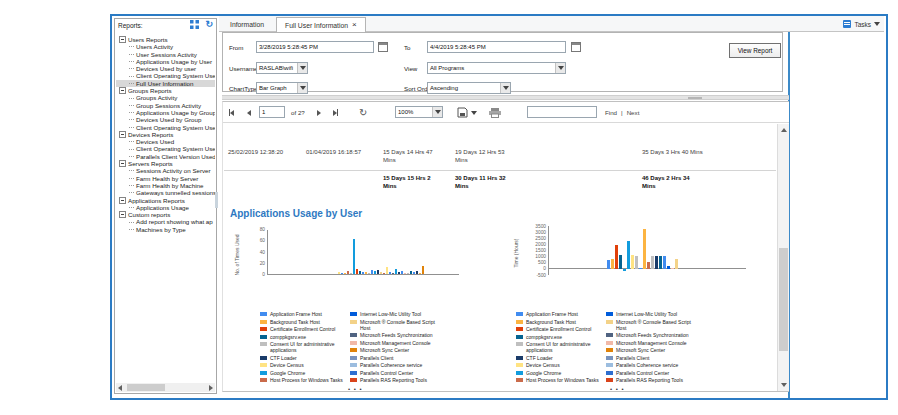  I want to click on tree-item: Applications Usage by User, so click(166, 62).